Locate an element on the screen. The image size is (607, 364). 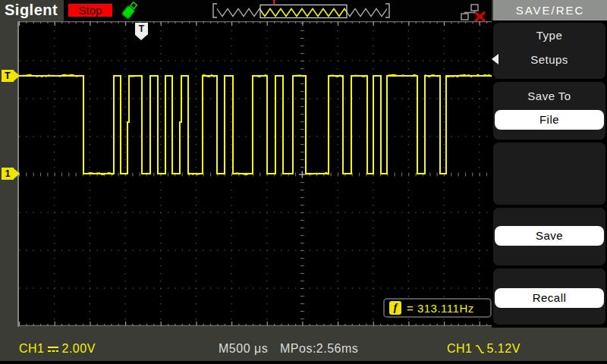
menu-title: SAVE/REC is located at coordinates (550, 11).